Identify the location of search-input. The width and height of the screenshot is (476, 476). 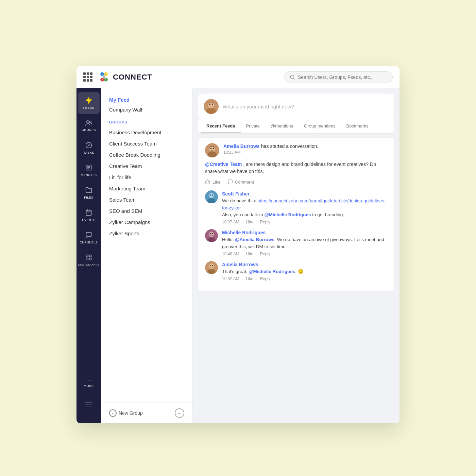
(342, 77).